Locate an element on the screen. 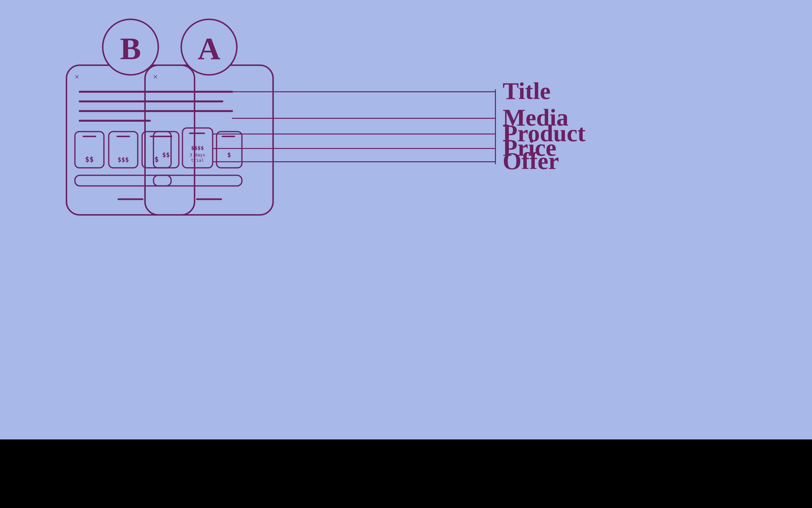 The image size is (812, 508). svg-text: Product is located at coordinates (544, 133).